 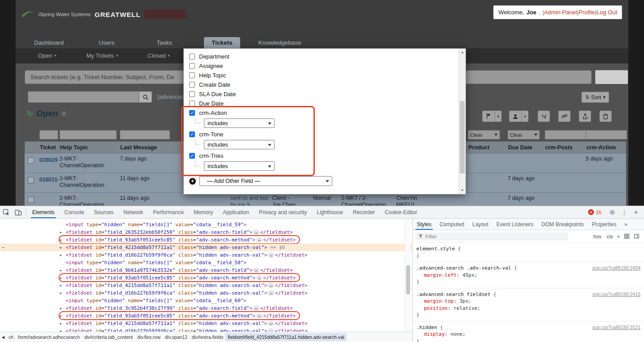 What do you see at coordinates (158, 55) in the screenshot?
I see `subnav-closed: Closed▾` at bounding box center [158, 55].